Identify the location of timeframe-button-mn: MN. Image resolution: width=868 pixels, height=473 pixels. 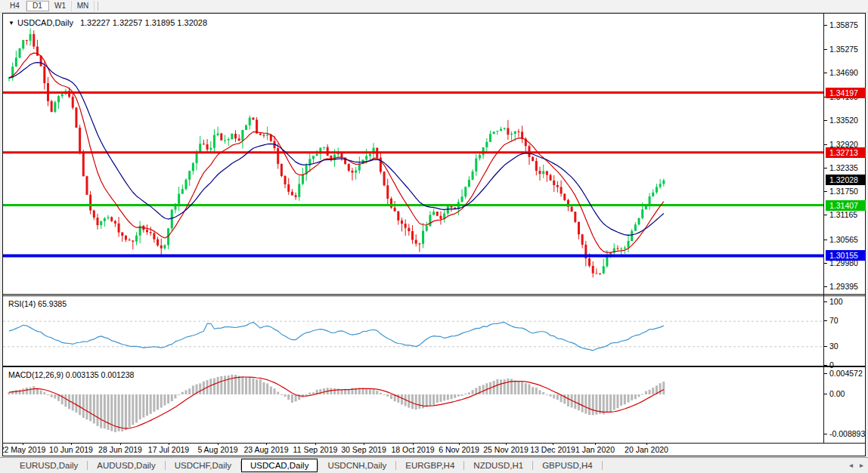
(83, 6).